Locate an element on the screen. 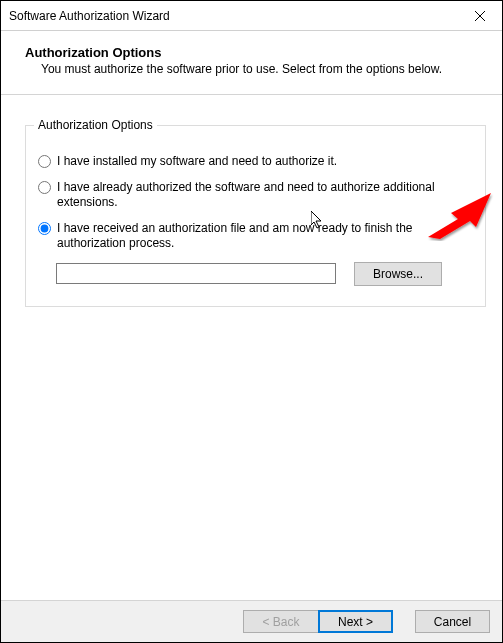 The height and width of the screenshot is (643, 503). radio-option-extensions: I have already authorized the software a… is located at coordinates (256, 196).